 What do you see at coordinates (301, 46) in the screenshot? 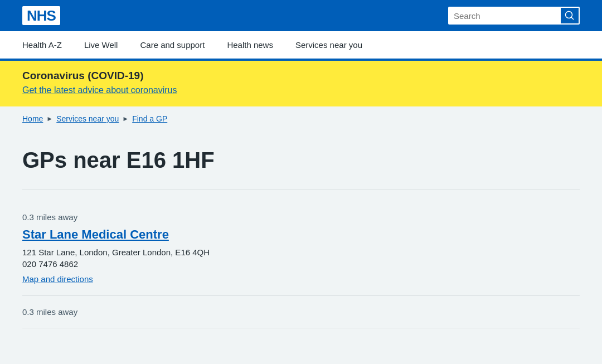
I see `main-nav: Health A-Z Live Well Care and support He…` at bounding box center [301, 46].